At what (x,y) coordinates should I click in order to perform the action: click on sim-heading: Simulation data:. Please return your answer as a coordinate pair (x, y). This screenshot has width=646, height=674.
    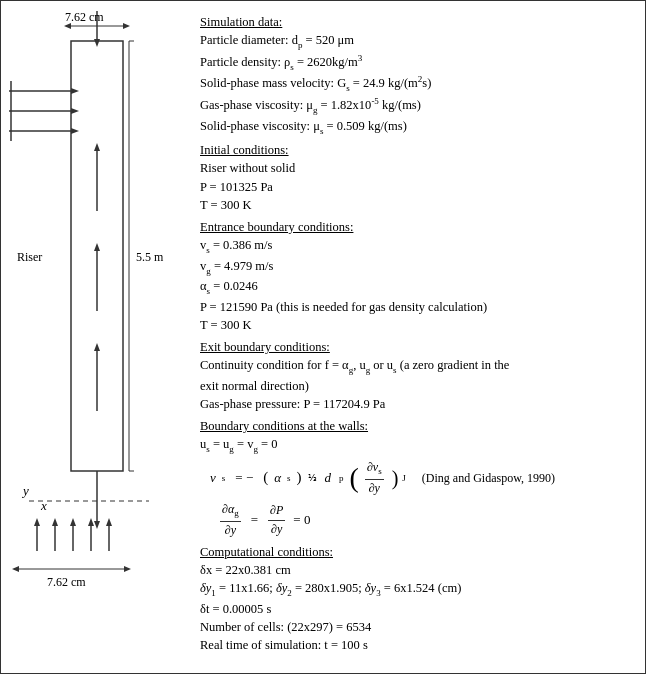
    Looking at the image, I should click on (416, 22).